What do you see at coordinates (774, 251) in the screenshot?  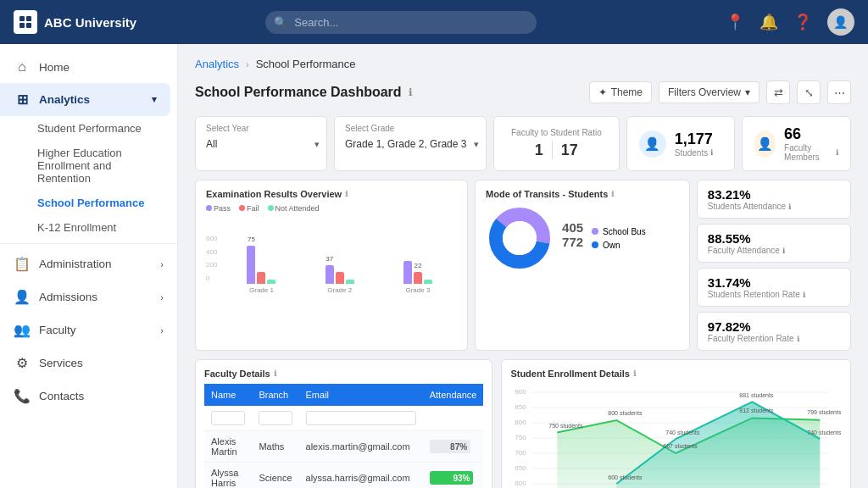 I see `faculty-att-label: Faculty Attendance ℹ` at bounding box center [774, 251].